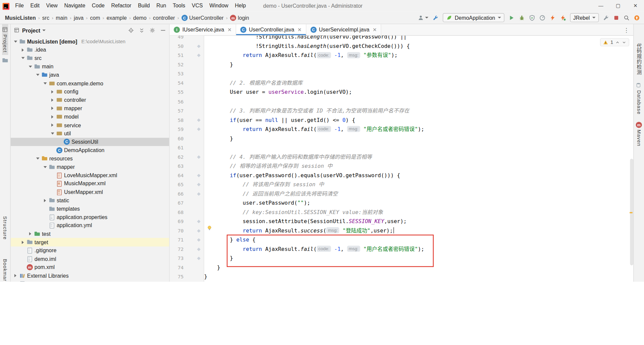 This screenshot has height=345, width=644. I want to click on tree-item-usermapper.xml: UserMapper.xml, so click(90, 192).